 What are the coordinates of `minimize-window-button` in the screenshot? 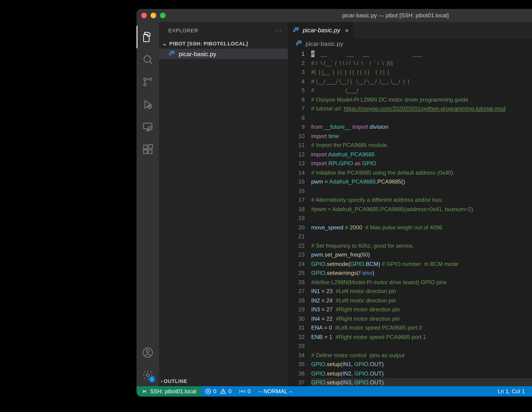 It's located at (153, 16).